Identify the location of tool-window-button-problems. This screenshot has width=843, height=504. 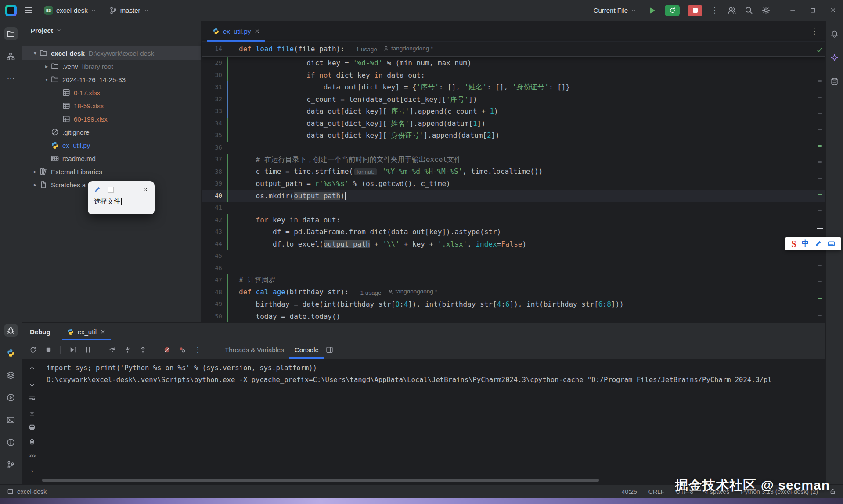
(11, 442).